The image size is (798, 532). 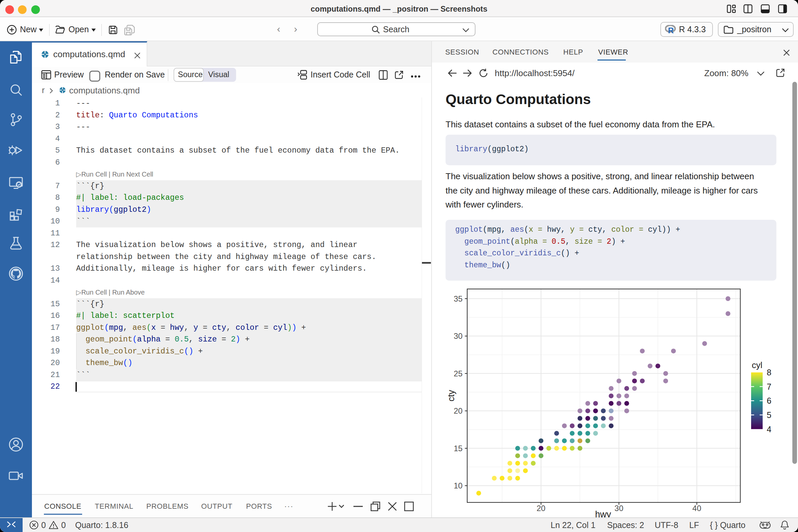 I want to click on svg-text: 6, so click(x=769, y=401).